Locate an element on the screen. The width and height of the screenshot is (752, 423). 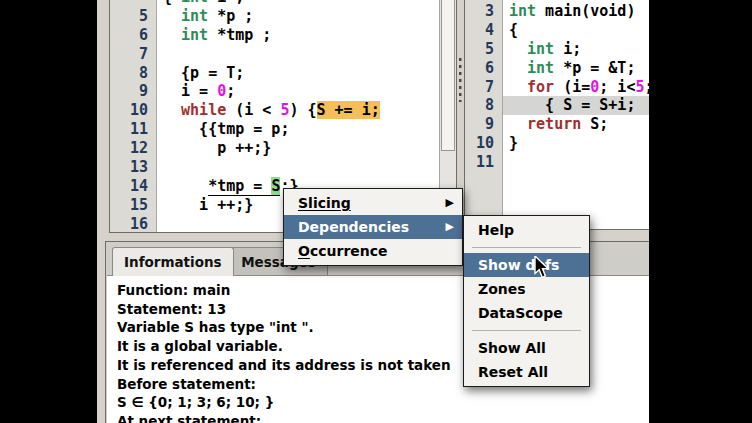
code-segment: ; i< is located at coordinates (617, 87).